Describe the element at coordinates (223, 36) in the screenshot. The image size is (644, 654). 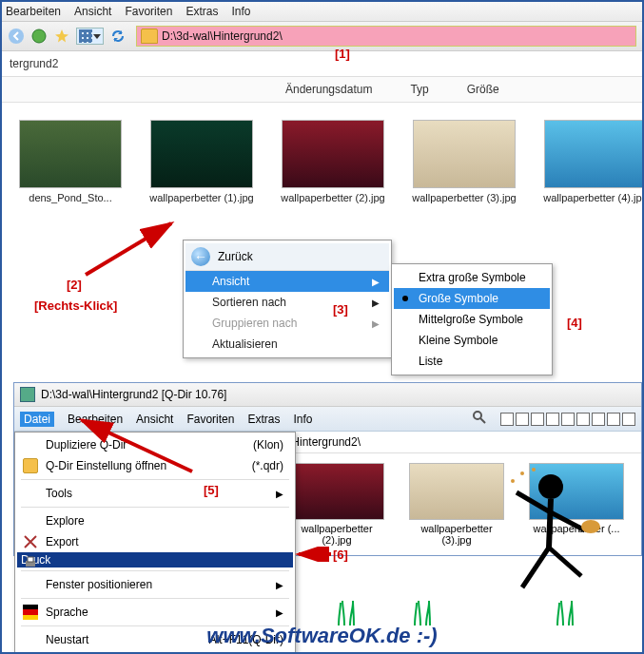
I see `address-path: D:\3d-wal\Hintergrund2\` at that location.